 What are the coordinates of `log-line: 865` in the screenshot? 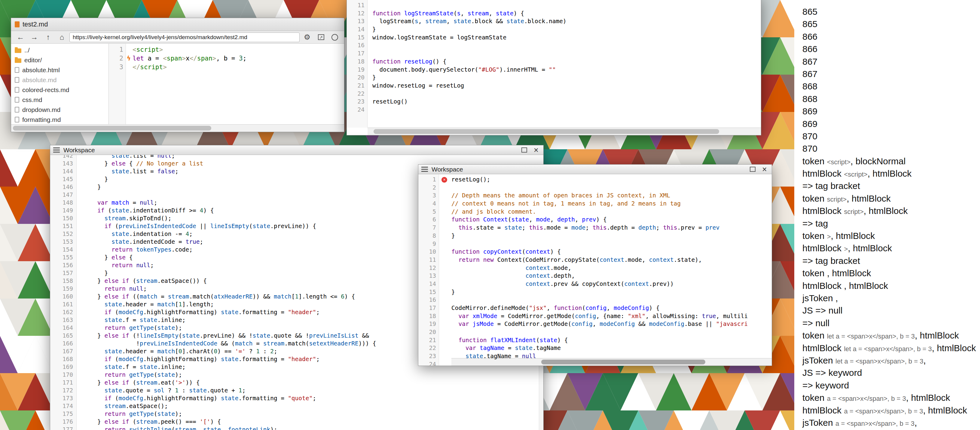 It's located at (891, 11).